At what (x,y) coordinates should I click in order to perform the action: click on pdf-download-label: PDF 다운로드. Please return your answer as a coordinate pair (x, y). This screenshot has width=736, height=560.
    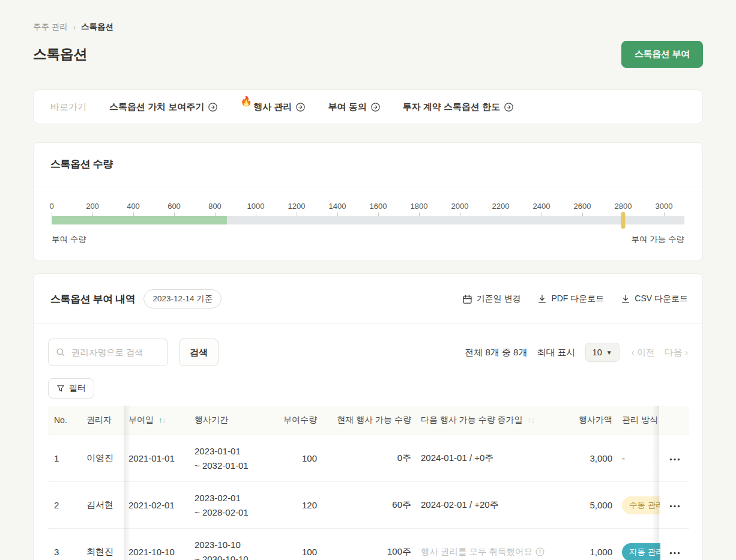
    Looking at the image, I should click on (578, 299).